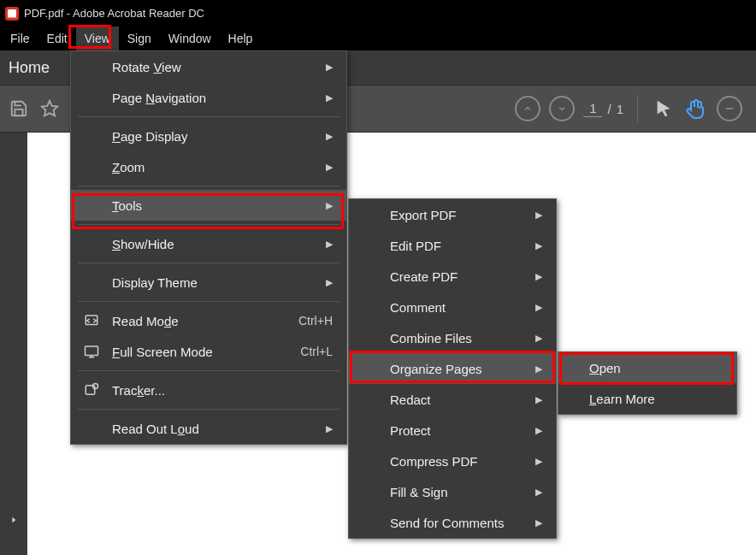 Image resolution: width=756 pixels, height=555 pixels. I want to click on submenu-export-pdf: Export PDF ▶, so click(452, 215).